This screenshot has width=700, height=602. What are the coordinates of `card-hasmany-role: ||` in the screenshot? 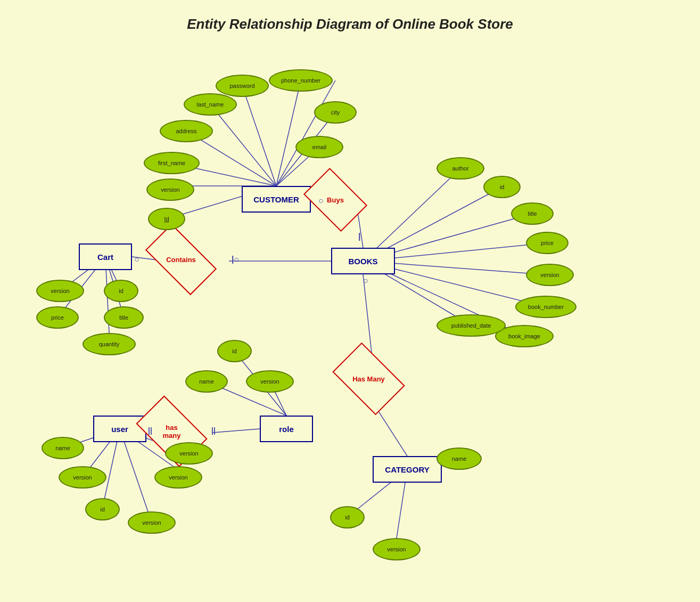 It's located at (213, 430).